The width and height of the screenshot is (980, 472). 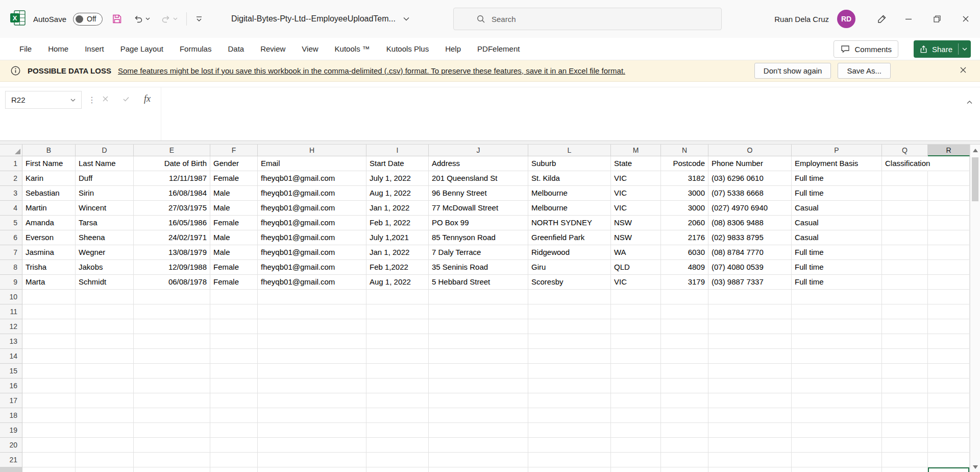 What do you see at coordinates (636, 386) in the screenshot?
I see `cell-M16` at bounding box center [636, 386].